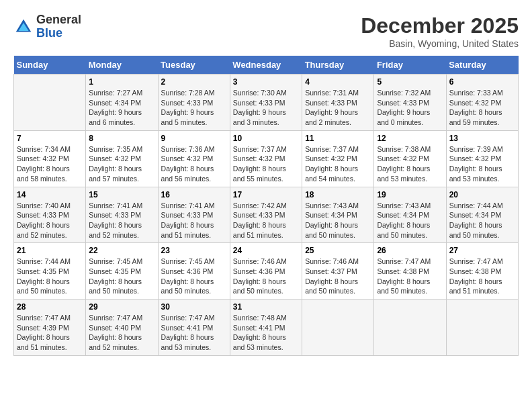 The height and width of the screenshot is (411, 532). What do you see at coordinates (338, 107) in the screenshot?
I see `day-info: Sunrise: 7:31 AMSunset: 4:33 PMDaylight:…` at bounding box center [338, 107].